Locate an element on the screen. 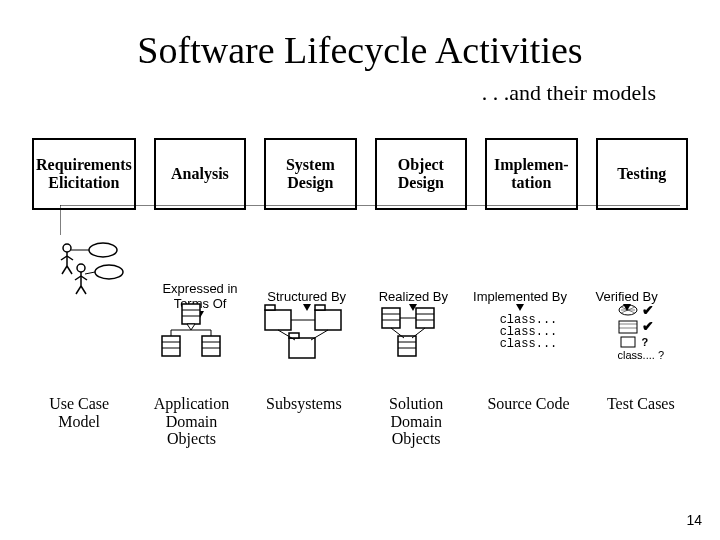 The height and width of the screenshot is (540, 720). testcase-summary-line: class.... ? is located at coordinates (641, 356).